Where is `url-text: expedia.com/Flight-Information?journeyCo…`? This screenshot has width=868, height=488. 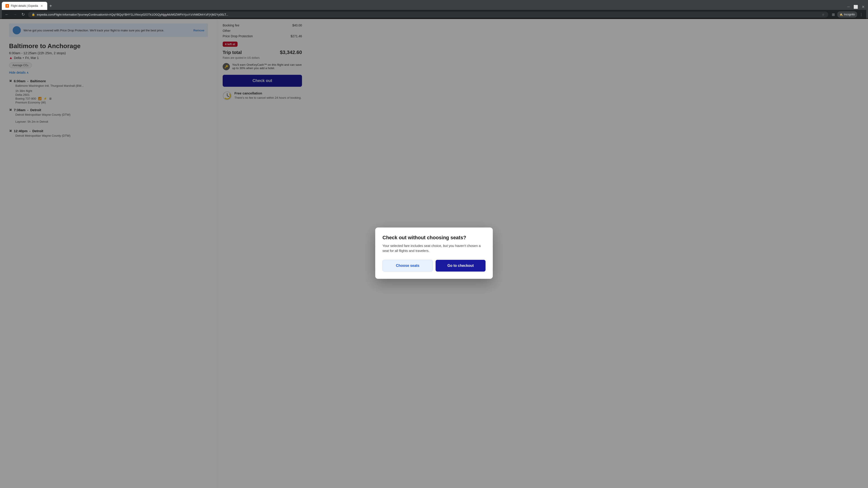 url-text: expedia.com/Flight-Information?journeyCo… is located at coordinates (429, 14).